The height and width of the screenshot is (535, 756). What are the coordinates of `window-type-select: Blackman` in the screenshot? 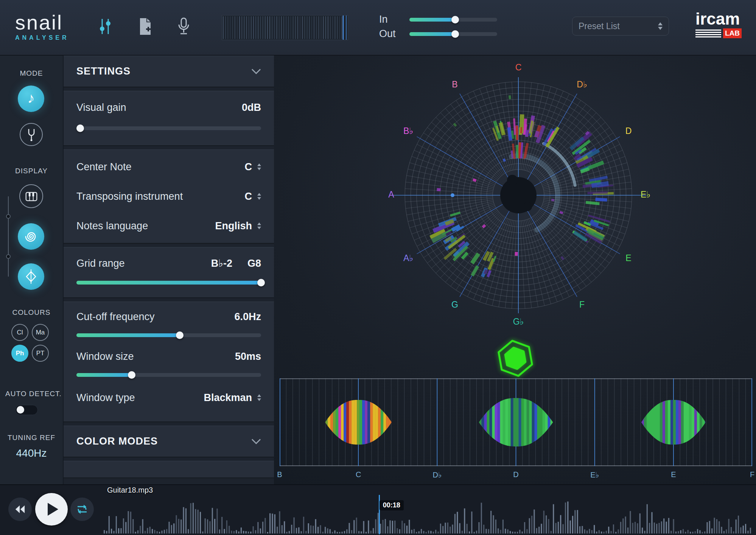 It's located at (232, 398).